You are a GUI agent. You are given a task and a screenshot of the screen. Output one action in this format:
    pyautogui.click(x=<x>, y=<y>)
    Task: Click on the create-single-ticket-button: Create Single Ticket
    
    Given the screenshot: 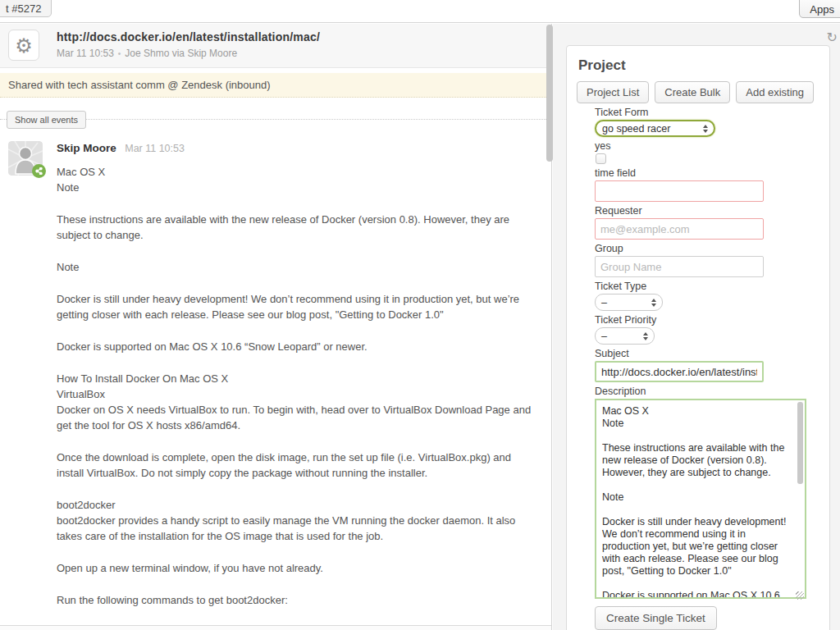 What is the action you would take?
    pyautogui.click(x=656, y=619)
    